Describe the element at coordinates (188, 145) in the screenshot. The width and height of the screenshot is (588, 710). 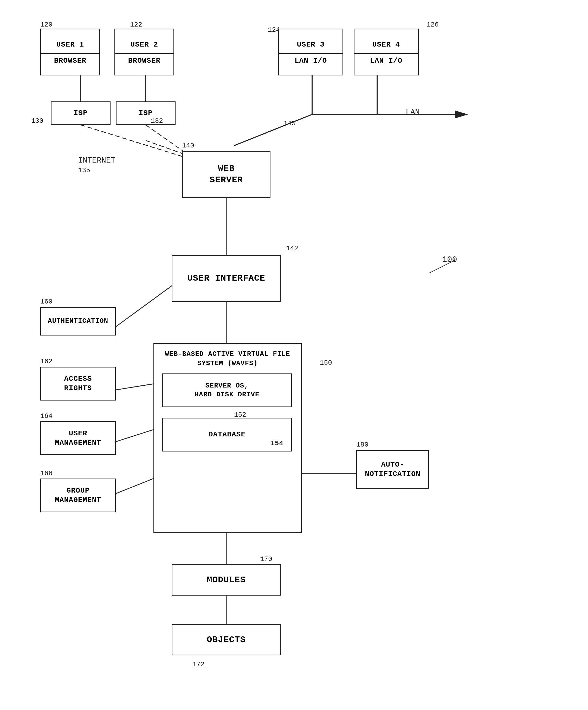
I see `label-140: 140` at that location.